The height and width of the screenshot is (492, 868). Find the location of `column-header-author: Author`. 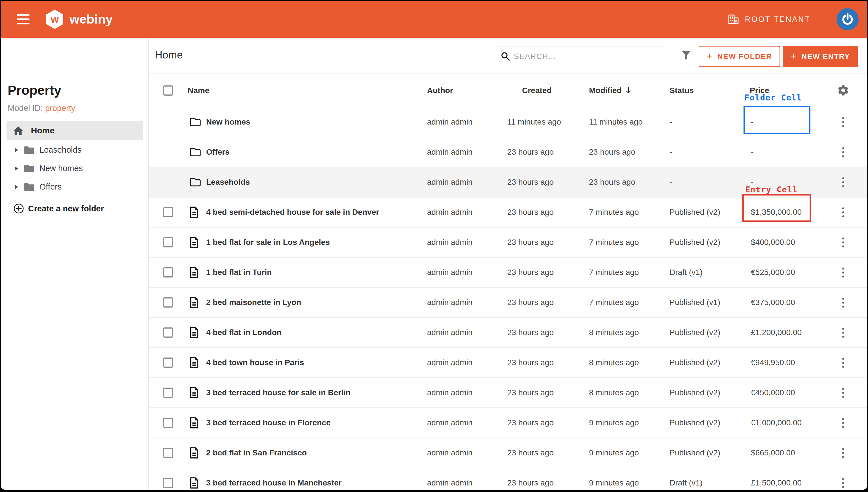

column-header-author: Author is located at coordinates (467, 91).